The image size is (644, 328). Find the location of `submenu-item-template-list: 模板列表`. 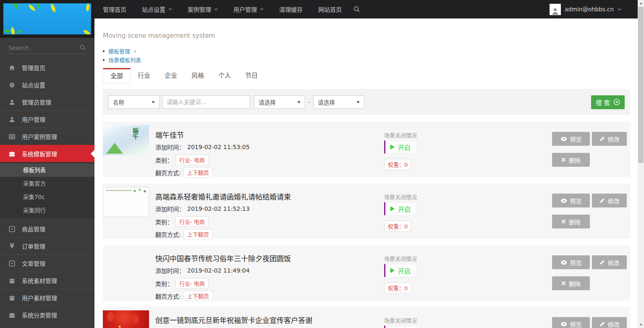

submenu-item-template-list: 模板列表 is located at coordinates (47, 170).